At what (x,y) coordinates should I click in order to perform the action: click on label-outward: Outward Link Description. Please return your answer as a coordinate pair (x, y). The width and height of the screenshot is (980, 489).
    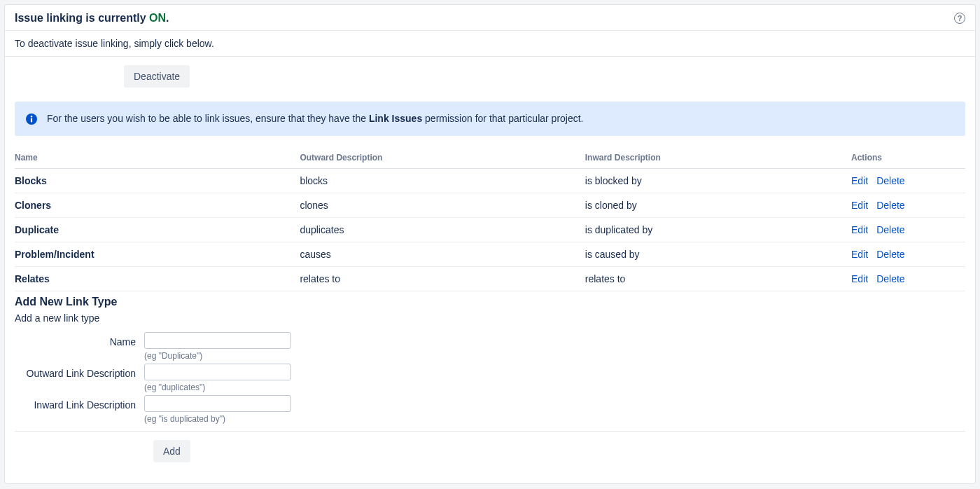
    Looking at the image, I should click on (80, 371).